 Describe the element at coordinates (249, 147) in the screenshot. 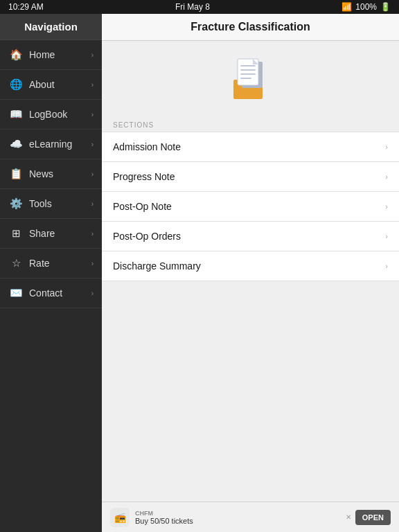

I see `section-label-0: Admission Note` at that location.